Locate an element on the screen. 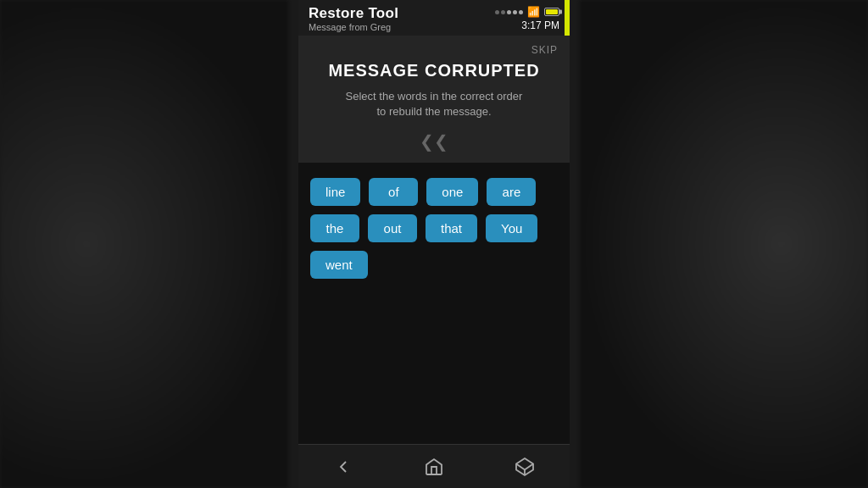 The height and width of the screenshot is (488, 868). word-row-1: line of one are is located at coordinates (434, 191).